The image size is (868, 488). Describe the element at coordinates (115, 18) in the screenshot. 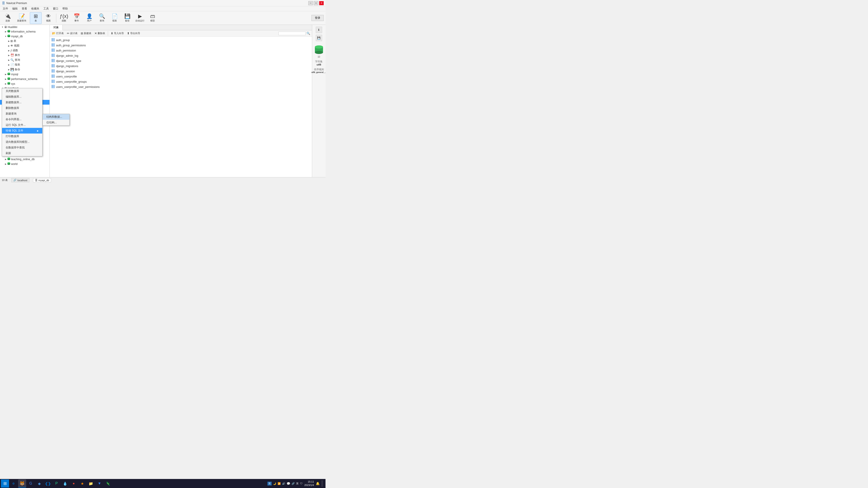

I see `toolbar-btn-report: 📄报表` at that location.